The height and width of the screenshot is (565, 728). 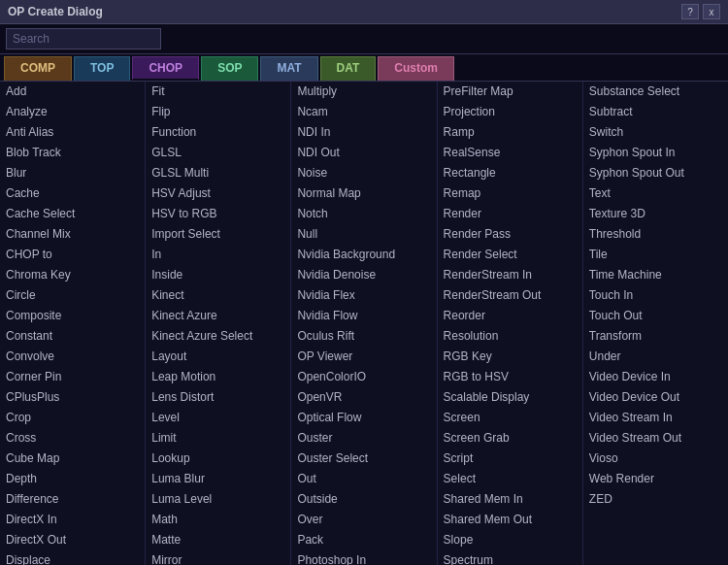 I want to click on list-item: Subtract, so click(x=656, y=113).